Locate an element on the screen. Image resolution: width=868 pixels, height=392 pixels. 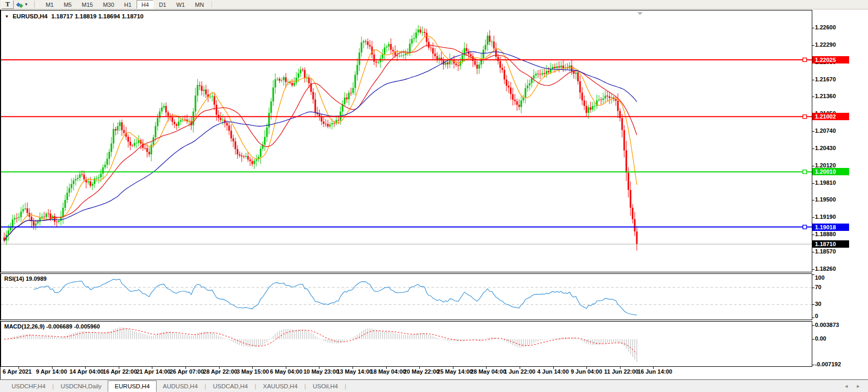
level-price-label: 1.20010 is located at coordinates (831, 172).